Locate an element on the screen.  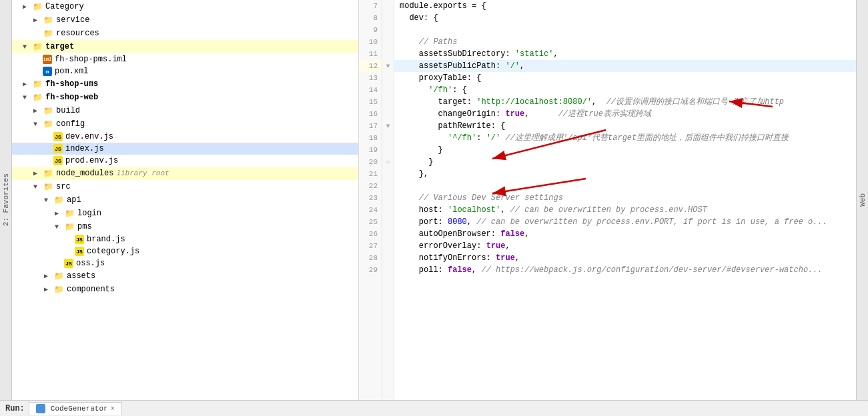
line-num-21: 21 is located at coordinates (370, 174).